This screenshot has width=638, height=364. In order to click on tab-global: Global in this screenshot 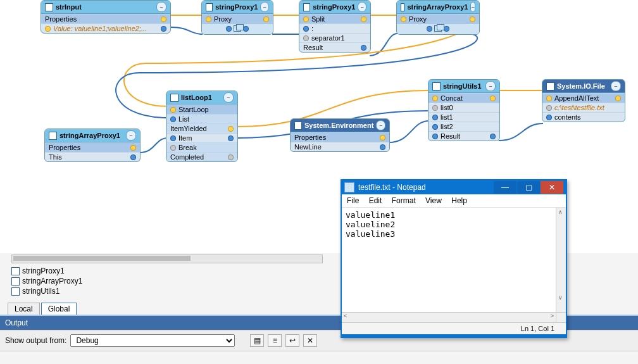, I will do `click(59, 309)`.